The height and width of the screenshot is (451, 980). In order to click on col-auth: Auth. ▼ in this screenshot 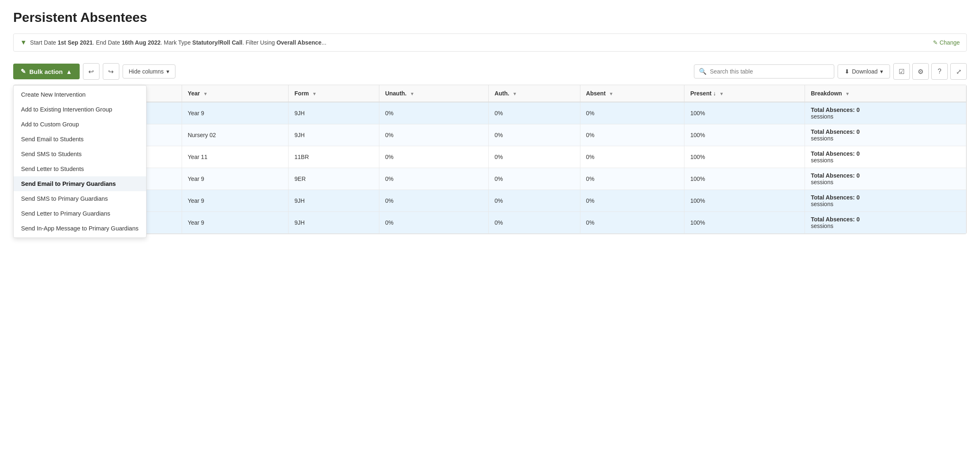, I will do `click(534, 93)`.